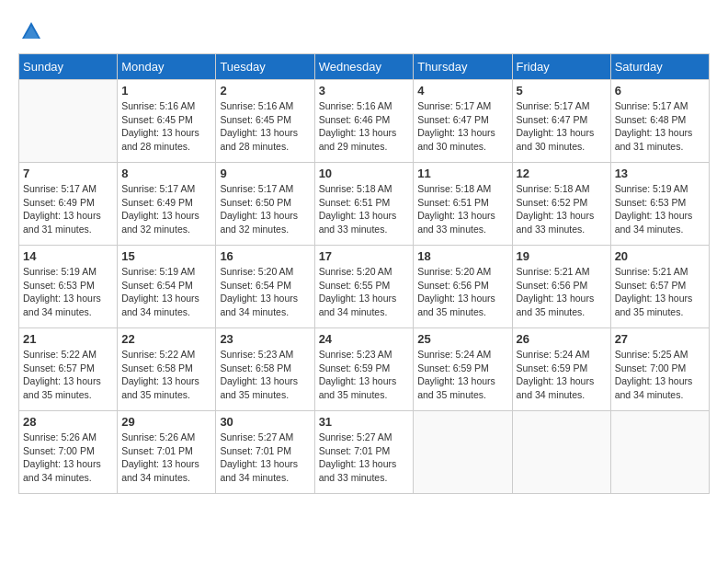  I want to click on day-number: 5, so click(562, 90).